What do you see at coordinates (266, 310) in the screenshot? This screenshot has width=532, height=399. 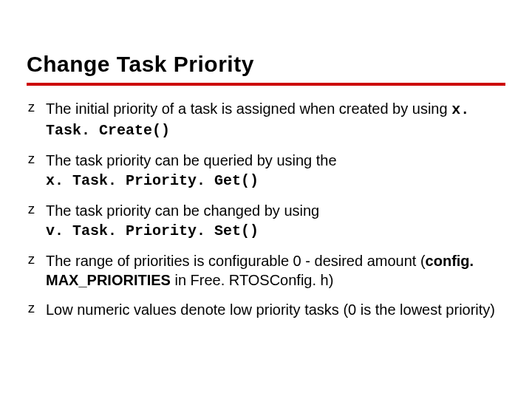 I see `bullet-item: Low numeric values denote low priority t…` at bounding box center [266, 310].